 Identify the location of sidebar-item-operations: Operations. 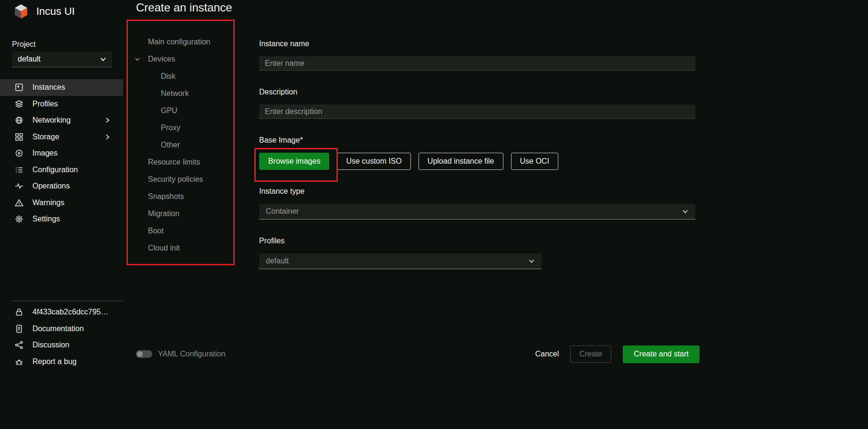
(62, 186).